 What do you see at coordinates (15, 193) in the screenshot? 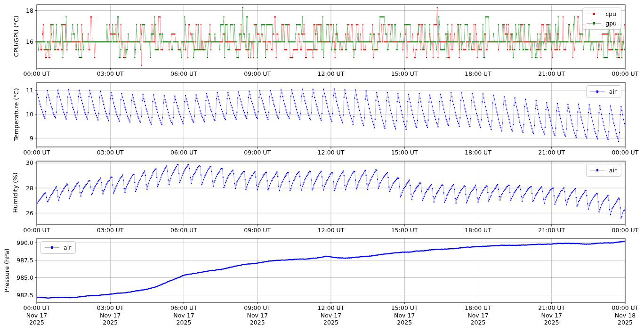
I see `humidity-axis-label: Humidity (%)` at bounding box center [15, 193].